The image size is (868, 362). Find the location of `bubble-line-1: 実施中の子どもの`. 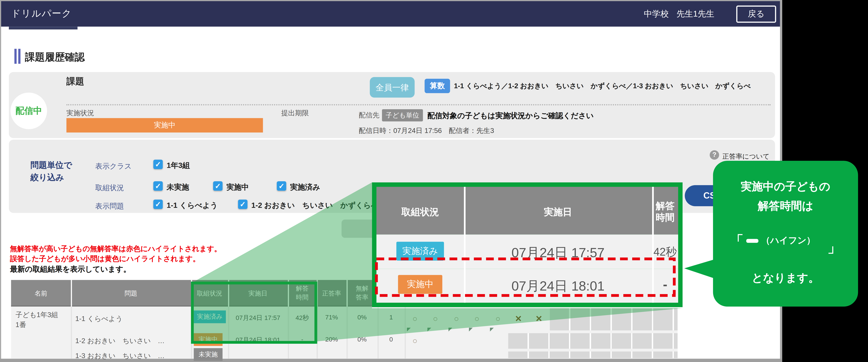

bubble-line-1: 実施中の子どもの is located at coordinates (785, 187).